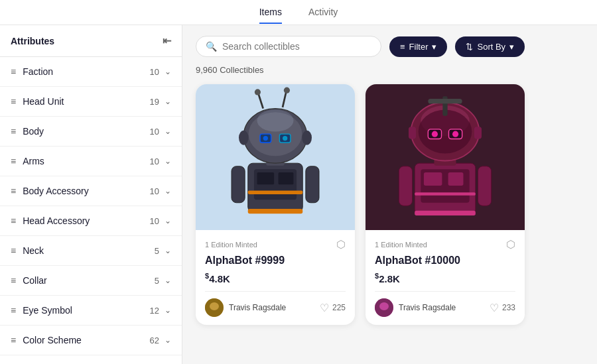 This screenshot has width=597, height=364. I want to click on likes-count: 233, so click(509, 308).